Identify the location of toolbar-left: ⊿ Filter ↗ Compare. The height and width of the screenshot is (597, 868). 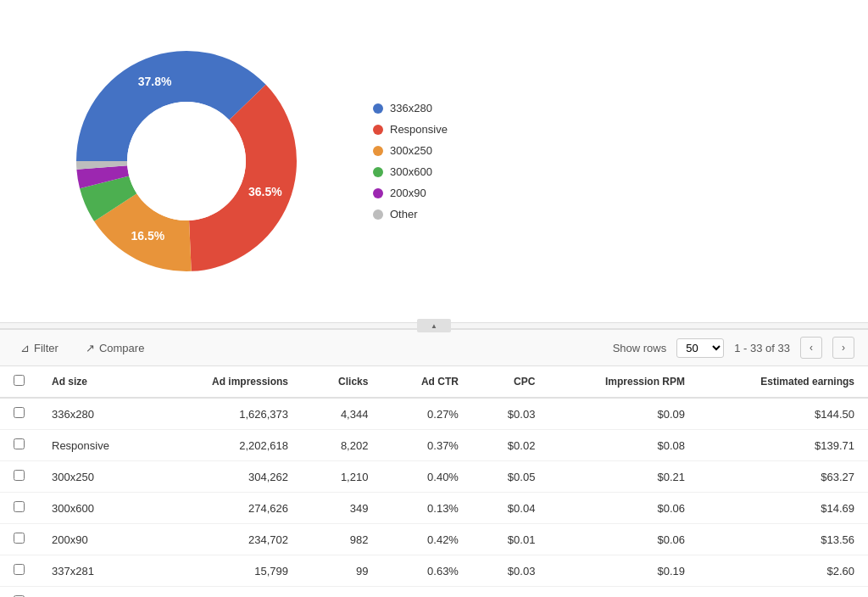
(82, 348).